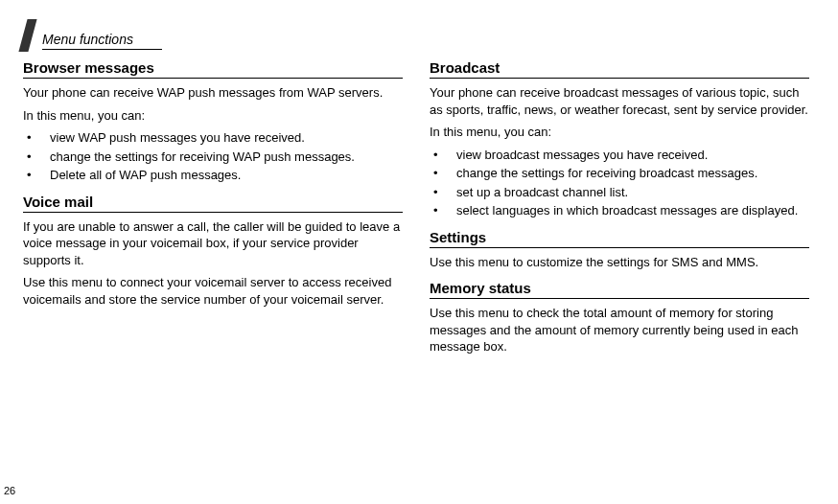  Describe the element at coordinates (619, 289) in the screenshot. I see `section-title-memory-status: Memory status` at that location.